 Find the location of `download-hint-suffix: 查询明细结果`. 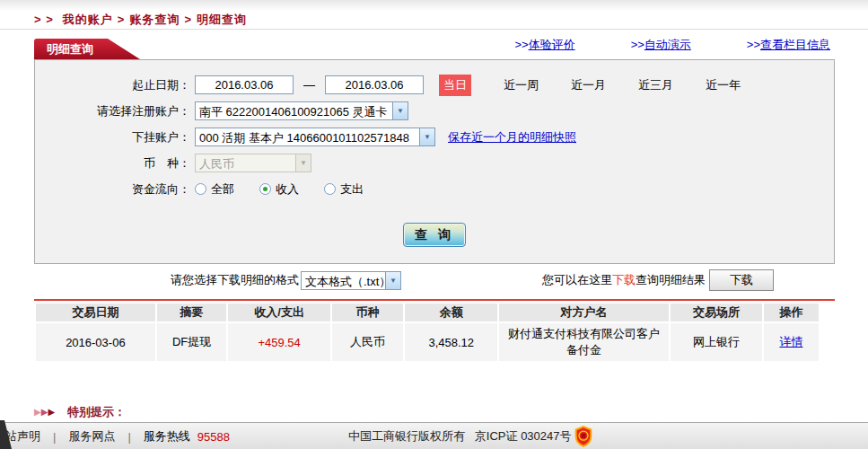

download-hint-suffix: 查询明细结果 is located at coordinates (671, 280).